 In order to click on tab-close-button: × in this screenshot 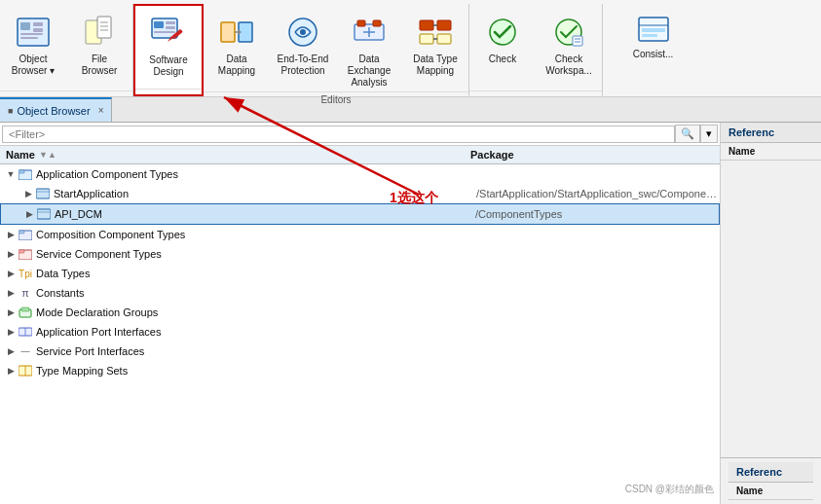, I will do `click(101, 111)`.